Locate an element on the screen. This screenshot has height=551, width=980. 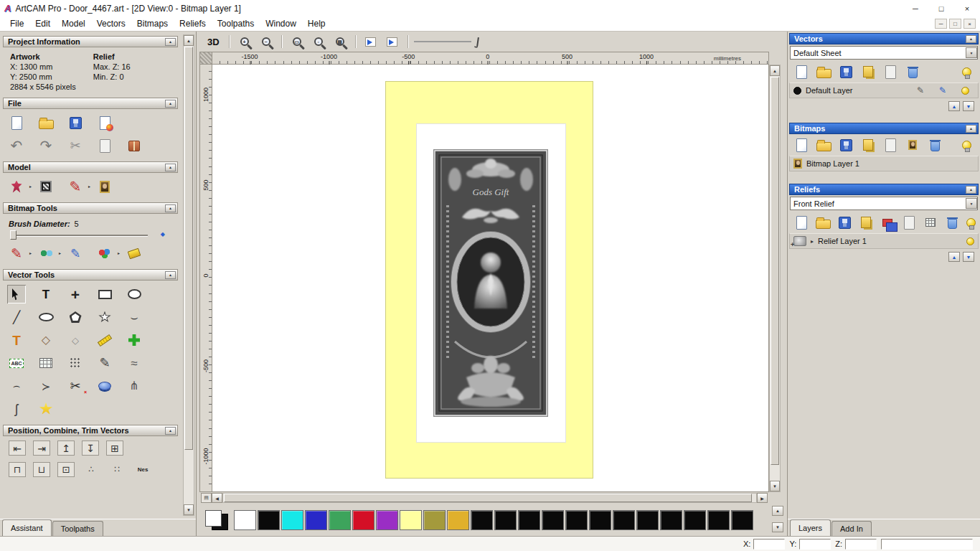
relief-layer-visibility-icon is located at coordinates (970, 241).